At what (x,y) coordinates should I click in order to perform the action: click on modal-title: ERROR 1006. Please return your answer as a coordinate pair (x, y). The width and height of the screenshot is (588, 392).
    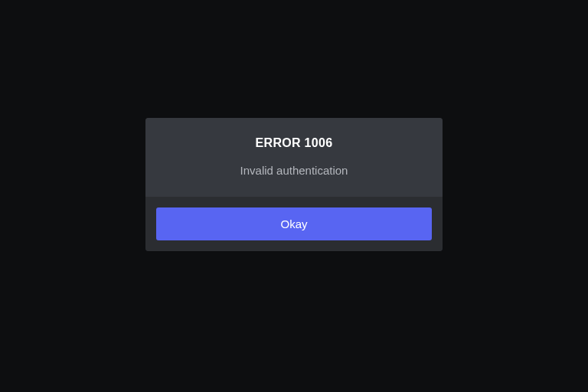
    Looking at the image, I should click on (294, 143).